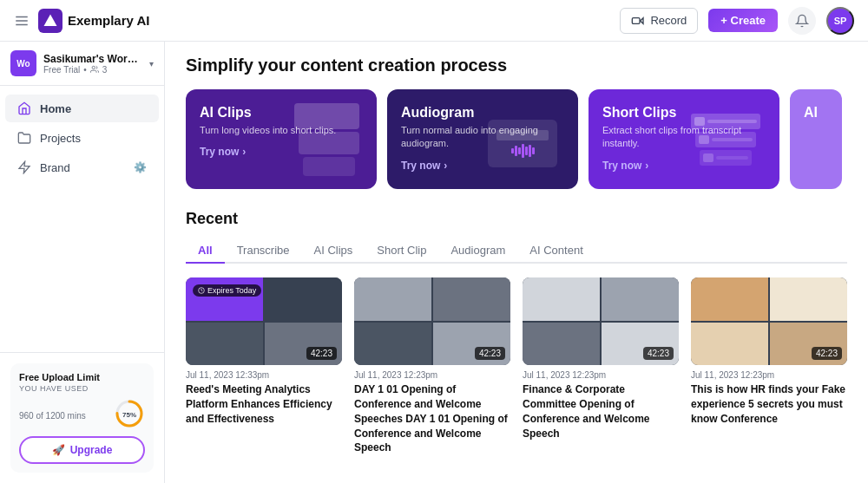 The height and width of the screenshot is (483, 868). I want to click on app-logo: Exemplary AI, so click(94, 21).